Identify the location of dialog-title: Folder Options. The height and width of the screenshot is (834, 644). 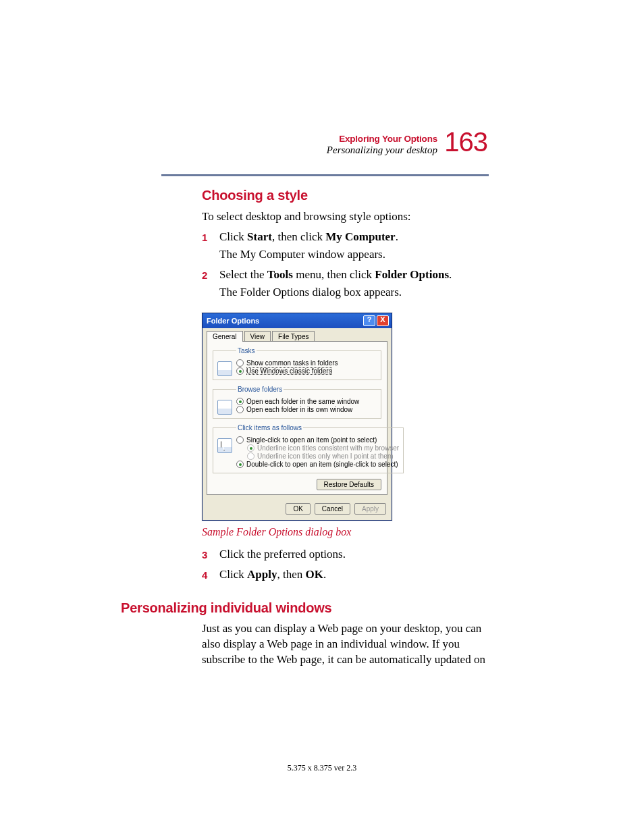
(233, 321).